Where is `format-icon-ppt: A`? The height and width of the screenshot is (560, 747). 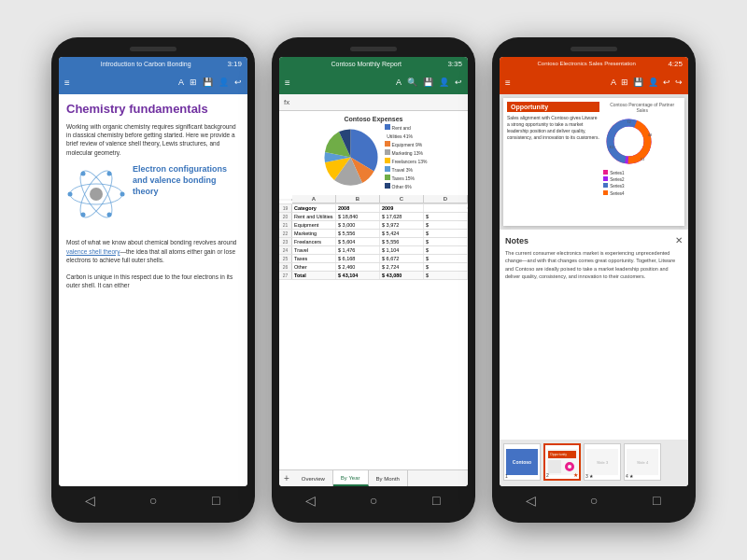
format-icon-ppt: A is located at coordinates (613, 82).